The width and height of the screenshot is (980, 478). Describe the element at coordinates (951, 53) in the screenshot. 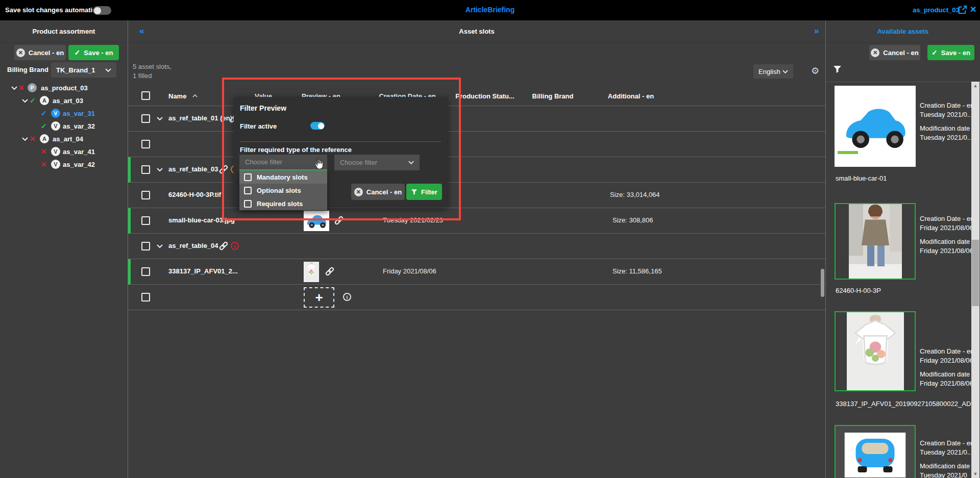

I see `right-save-button: ✓ Save - en` at that location.